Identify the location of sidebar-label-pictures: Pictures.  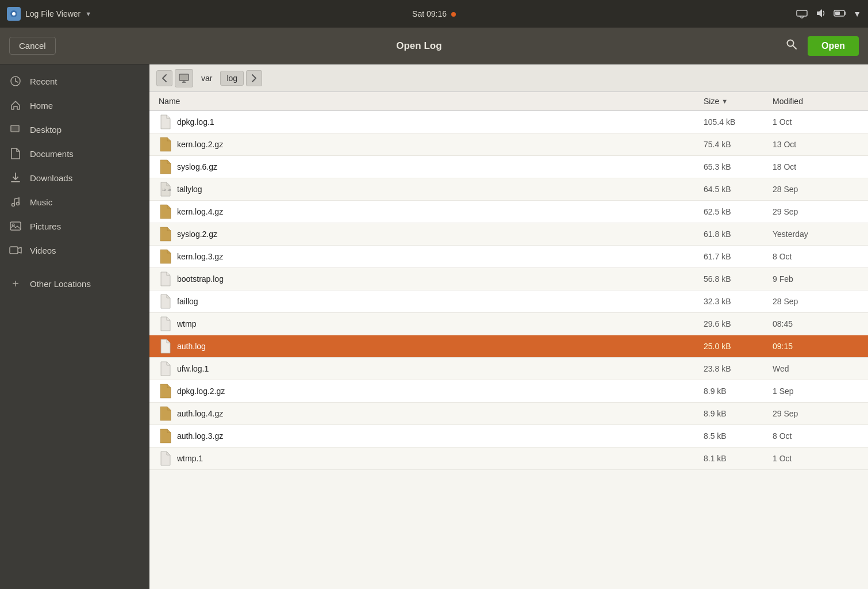
(45, 227).